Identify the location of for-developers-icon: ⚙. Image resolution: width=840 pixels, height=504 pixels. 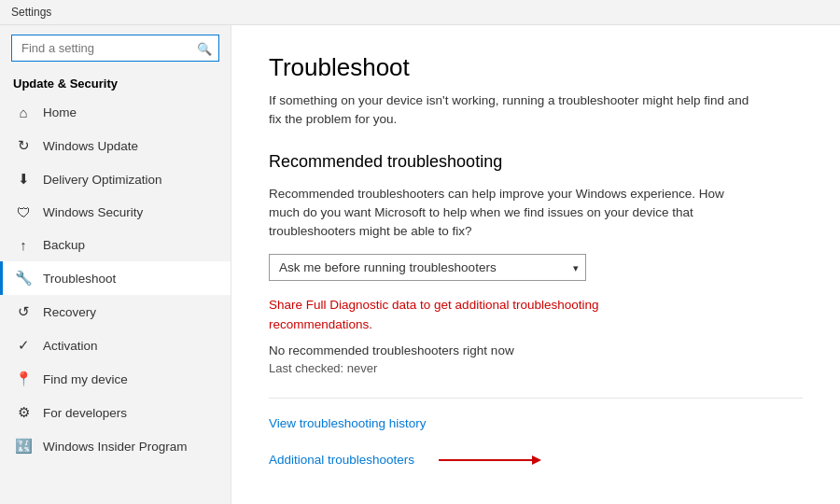
(23, 413).